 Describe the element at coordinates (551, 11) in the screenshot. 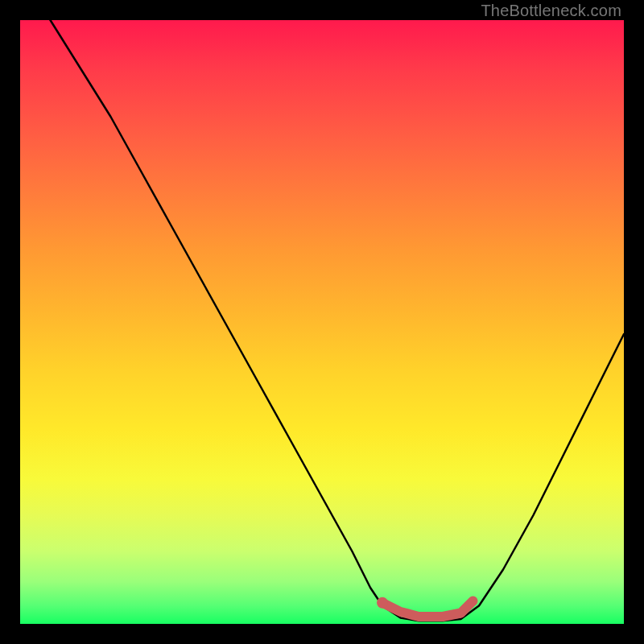

I see `watermark-label: TheBottleneck.com` at that location.